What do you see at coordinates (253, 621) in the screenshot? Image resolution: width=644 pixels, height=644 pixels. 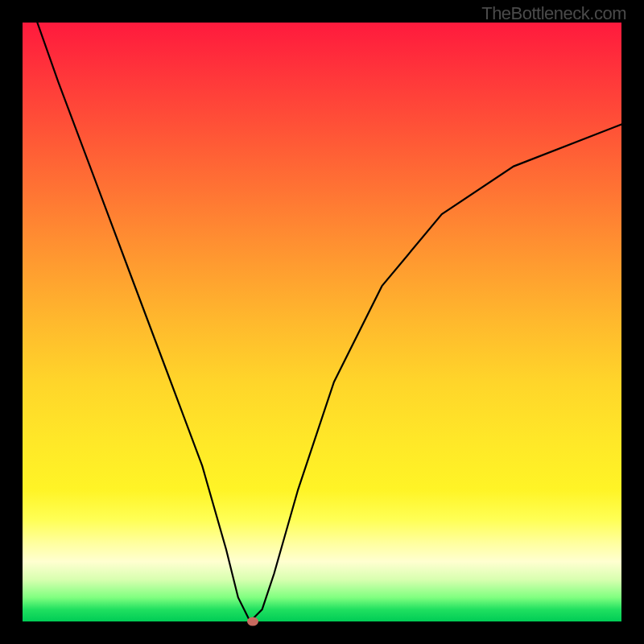 I see `optimal-point-marker` at bounding box center [253, 621].